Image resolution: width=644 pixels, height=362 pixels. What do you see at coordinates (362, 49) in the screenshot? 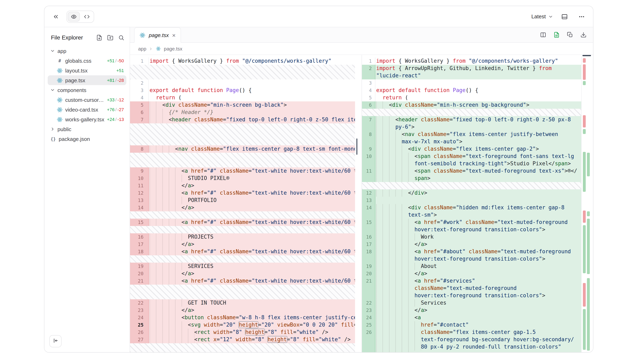
I see `breadcrumb: app page.tsx` at bounding box center [362, 49].